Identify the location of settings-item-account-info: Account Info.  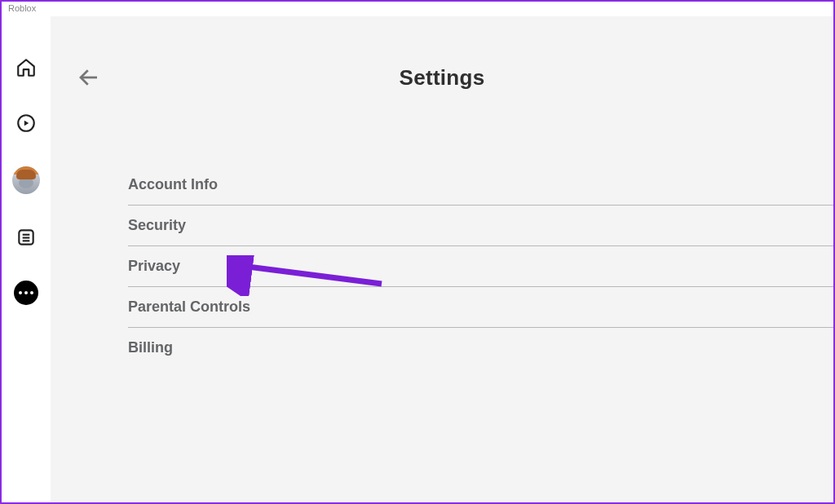
(481, 185).